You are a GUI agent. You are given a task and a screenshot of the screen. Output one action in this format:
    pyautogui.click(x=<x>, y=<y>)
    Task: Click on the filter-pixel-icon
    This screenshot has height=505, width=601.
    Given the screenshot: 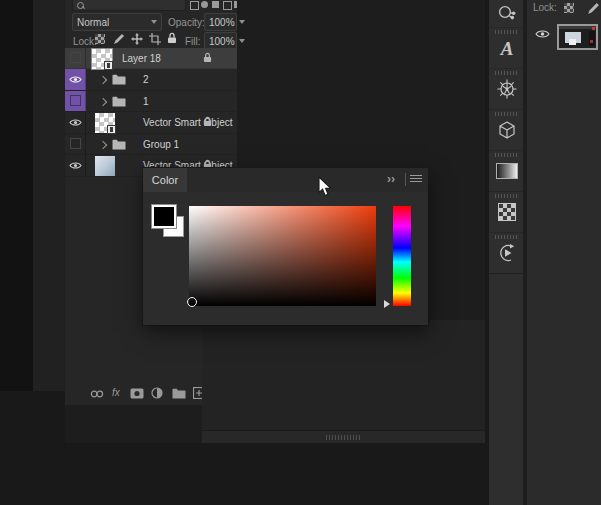 What is the action you would take?
    pyautogui.click(x=194, y=6)
    